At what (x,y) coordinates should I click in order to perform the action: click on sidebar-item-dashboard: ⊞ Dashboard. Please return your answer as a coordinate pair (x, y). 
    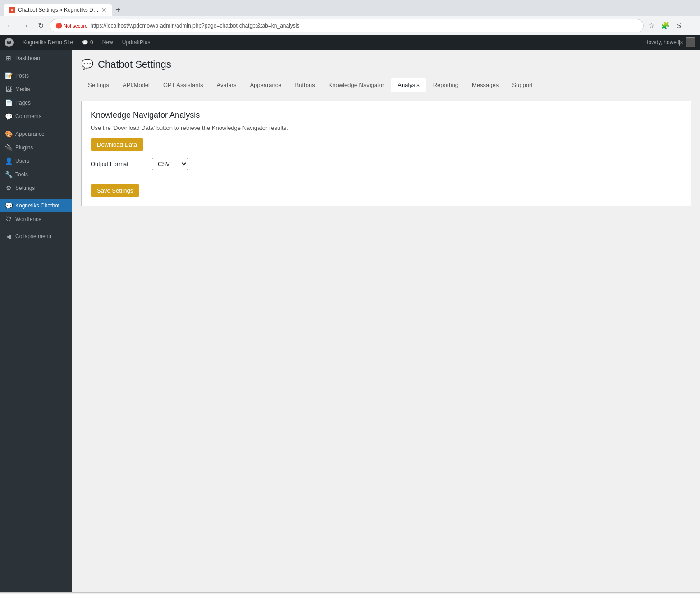
    Looking at the image, I should click on (36, 58).